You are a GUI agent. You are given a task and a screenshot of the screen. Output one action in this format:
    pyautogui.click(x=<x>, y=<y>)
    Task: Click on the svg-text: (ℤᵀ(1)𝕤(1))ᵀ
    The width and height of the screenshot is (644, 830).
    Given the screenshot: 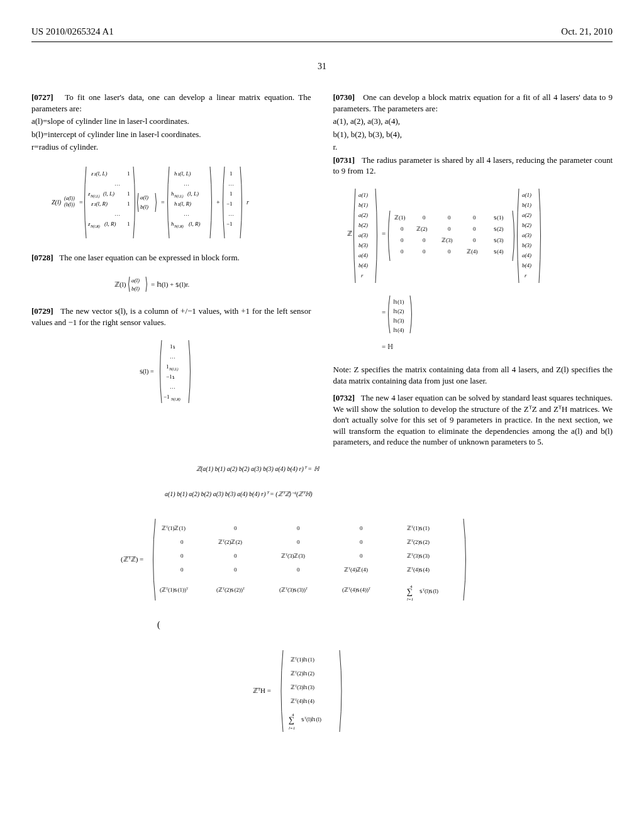 What is the action you would take?
    pyautogui.click(x=174, y=590)
    